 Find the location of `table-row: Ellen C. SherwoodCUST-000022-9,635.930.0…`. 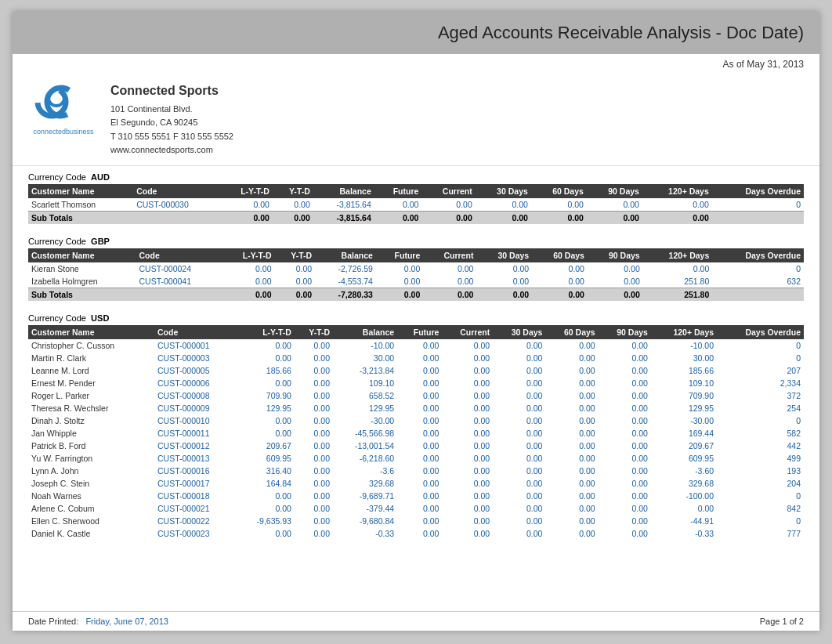

table-row: Ellen C. SherwoodCUST-000022-9,635.930.0… is located at coordinates (416, 521).